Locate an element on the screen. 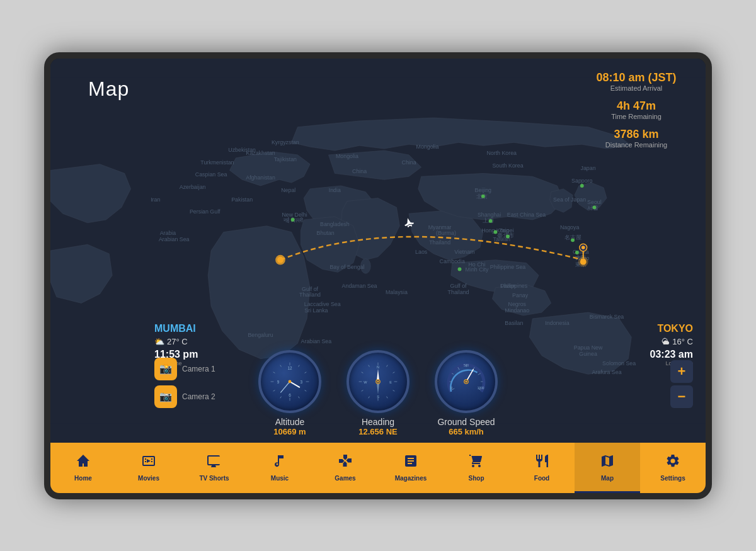 The image size is (756, 551). svg-text: 9 is located at coordinates (278, 382).